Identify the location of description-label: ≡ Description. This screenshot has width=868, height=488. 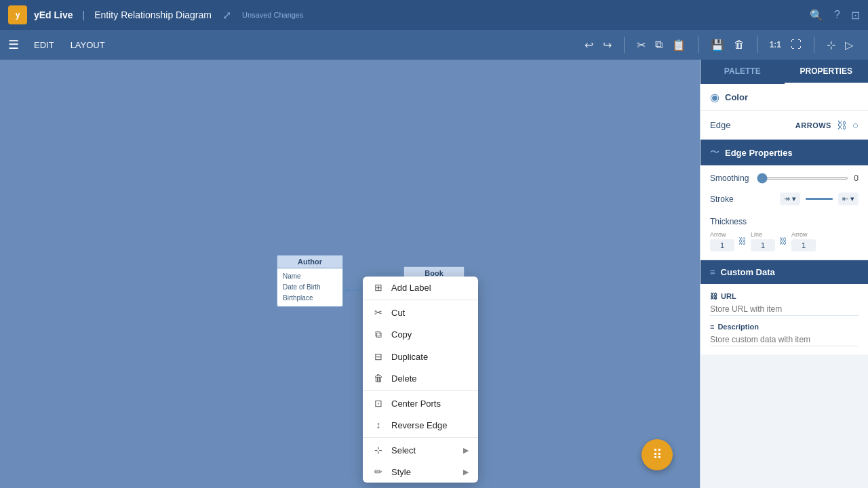
(784, 327).